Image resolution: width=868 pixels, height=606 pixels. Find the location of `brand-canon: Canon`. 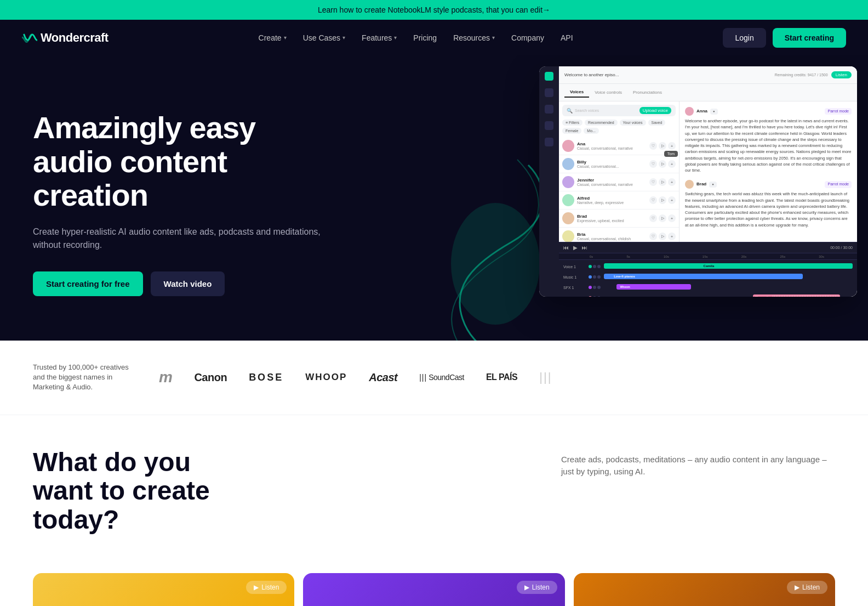

brand-canon: Canon is located at coordinates (210, 377).